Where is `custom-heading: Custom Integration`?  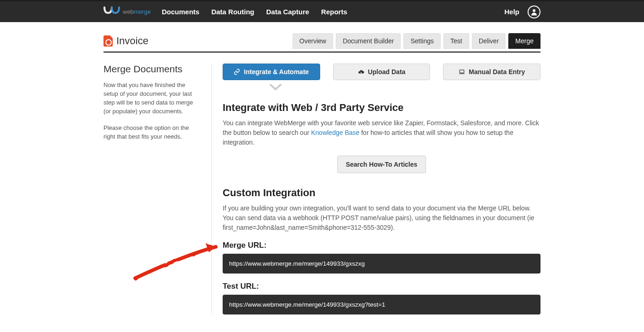 custom-heading: Custom Integration is located at coordinates (382, 193).